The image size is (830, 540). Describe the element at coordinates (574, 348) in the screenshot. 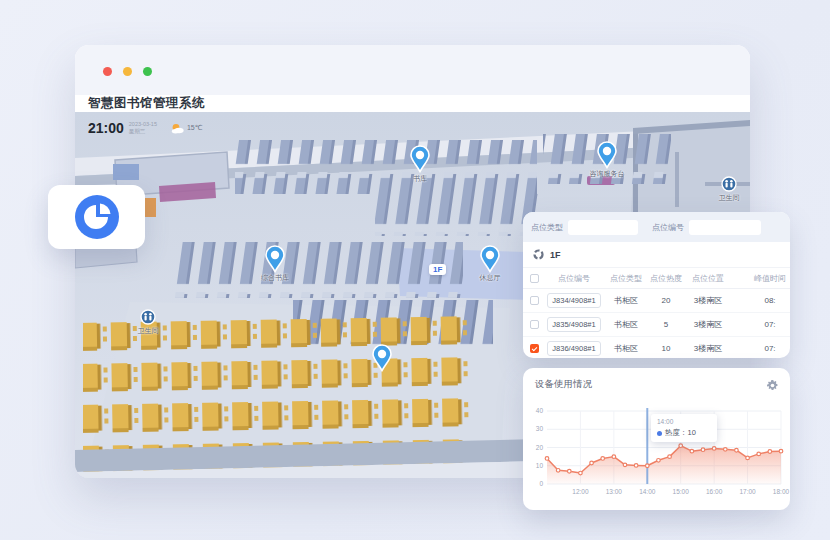

I see `point-code-box: J836/4908#1` at that location.